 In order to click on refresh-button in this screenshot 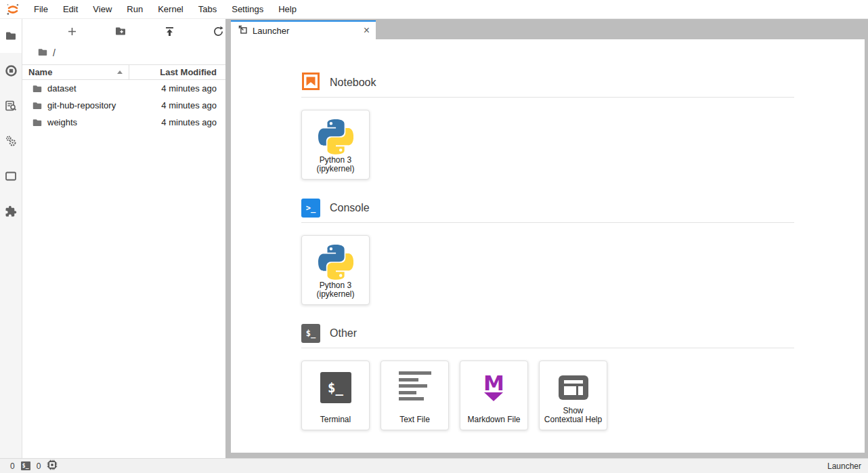, I will do `click(219, 33)`.